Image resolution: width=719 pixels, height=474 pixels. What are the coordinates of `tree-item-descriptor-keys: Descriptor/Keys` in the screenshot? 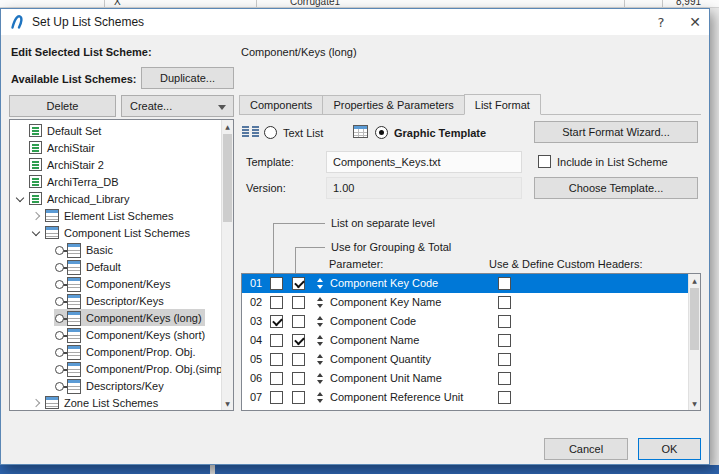 It's located at (122, 300).